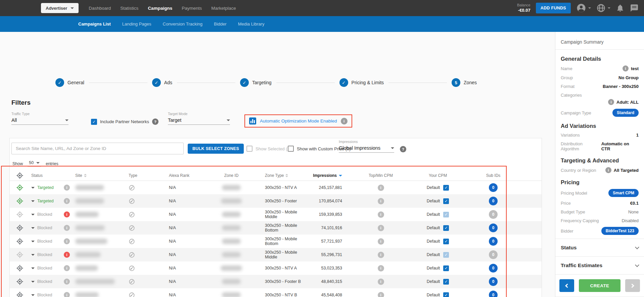 The image size is (644, 297). What do you see at coordinates (403, 149) in the screenshot?
I see `impressions-help-icon: ?` at bounding box center [403, 149].